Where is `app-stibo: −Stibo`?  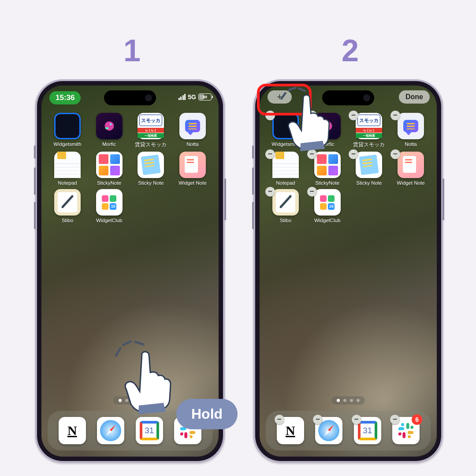
app-stibo: −Stibo is located at coordinates (286, 206).